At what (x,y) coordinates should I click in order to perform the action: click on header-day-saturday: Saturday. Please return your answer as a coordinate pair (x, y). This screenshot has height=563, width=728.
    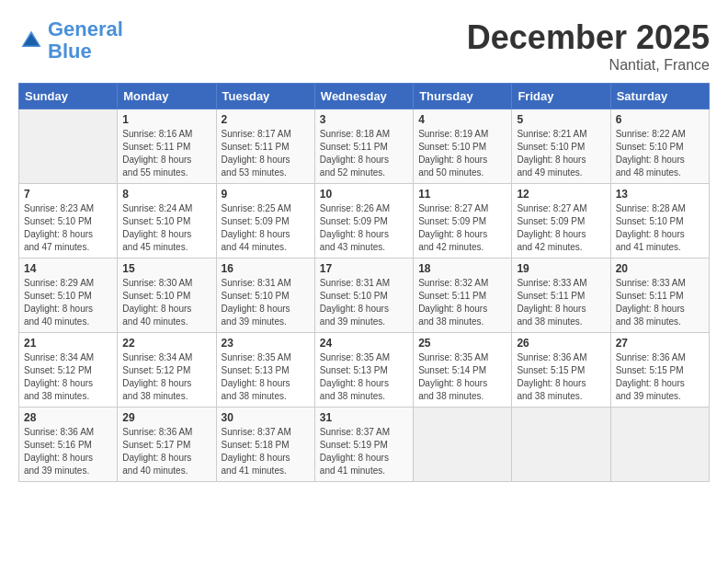
    Looking at the image, I should click on (660, 97).